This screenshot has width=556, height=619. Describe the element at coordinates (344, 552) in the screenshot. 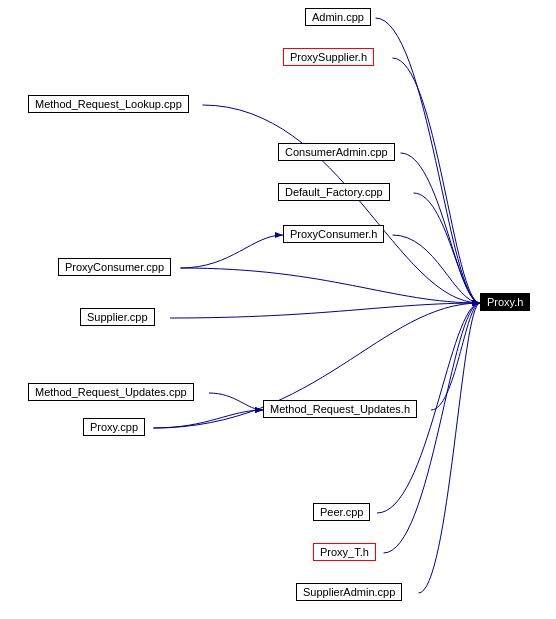

I see `proxy-t-h: Proxy_T.h` at that location.